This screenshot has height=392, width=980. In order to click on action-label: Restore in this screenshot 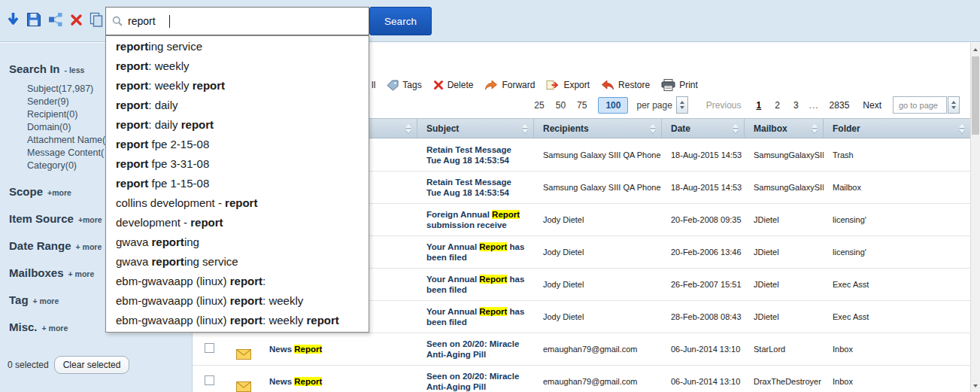, I will do `click(634, 85)`.